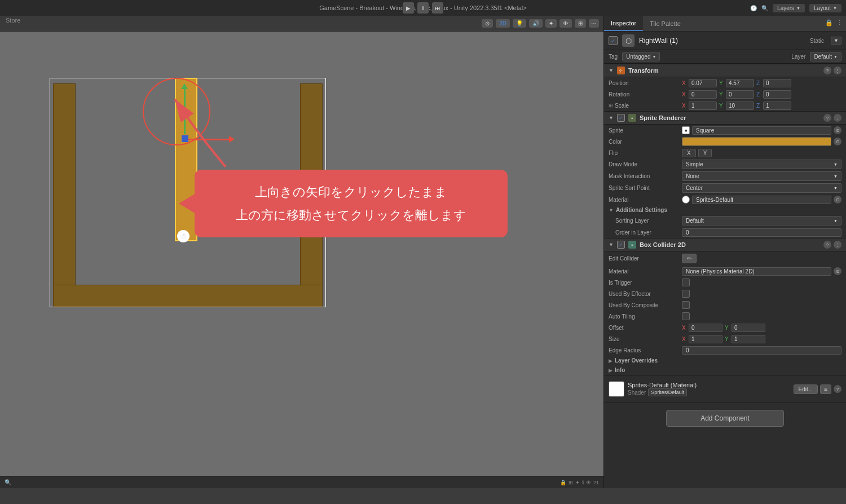 This screenshot has width=846, height=504. I want to click on layout-dropdown: Layout▼, so click(826, 8).